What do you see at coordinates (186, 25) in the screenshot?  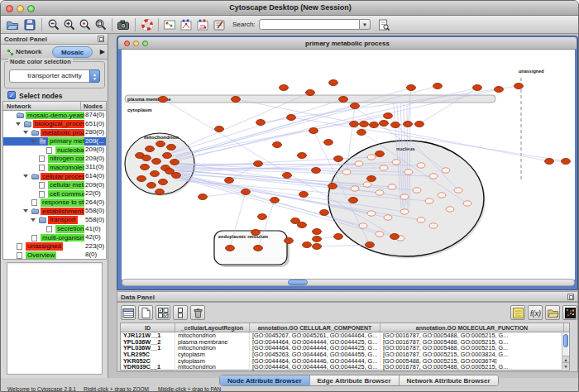 I see `layout-1-icon` at bounding box center [186, 25].